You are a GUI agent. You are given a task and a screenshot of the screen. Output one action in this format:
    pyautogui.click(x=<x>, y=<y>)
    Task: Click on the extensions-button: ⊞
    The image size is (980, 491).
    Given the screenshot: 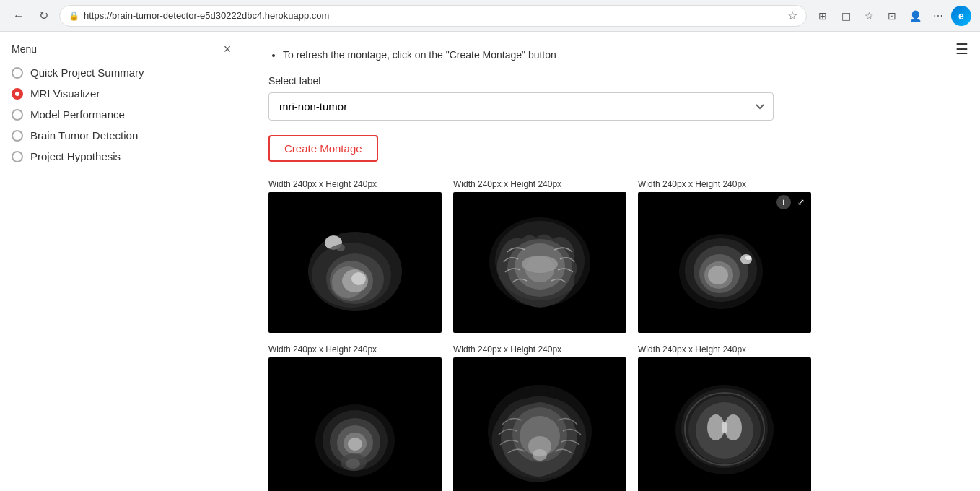 What is the action you would take?
    pyautogui.click(x=823, y=16)
    